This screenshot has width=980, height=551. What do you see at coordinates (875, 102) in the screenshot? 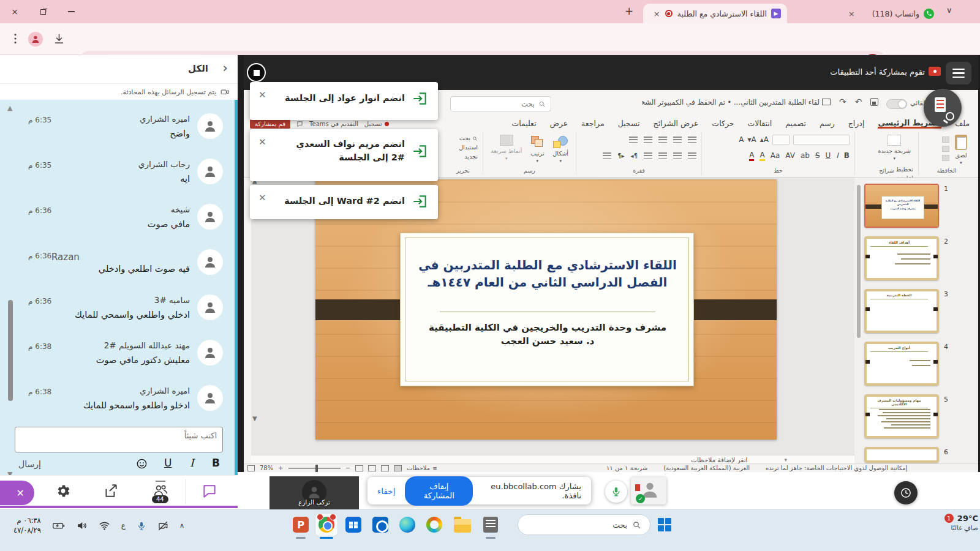
I see `save-icon` at bounding box center [875, 102].